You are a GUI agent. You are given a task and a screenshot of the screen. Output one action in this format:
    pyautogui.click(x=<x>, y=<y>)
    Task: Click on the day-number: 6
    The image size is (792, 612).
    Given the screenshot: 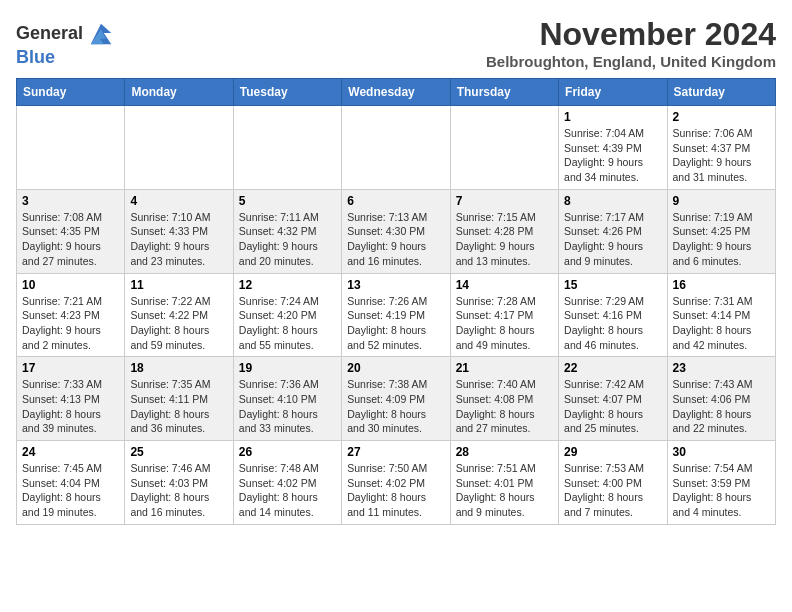 What is the action you would take?
    pyautogui.click(x=396, y=201)
    